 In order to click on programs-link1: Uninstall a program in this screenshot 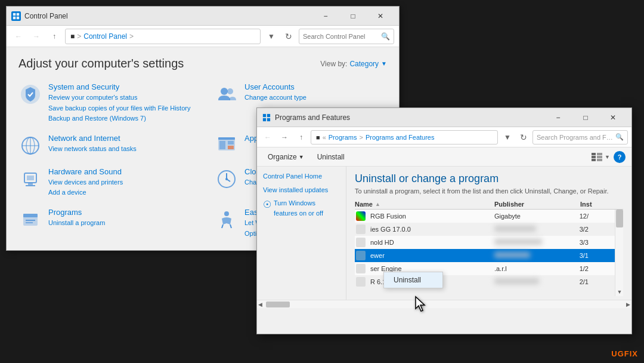, I will do `click(76, 223)`.